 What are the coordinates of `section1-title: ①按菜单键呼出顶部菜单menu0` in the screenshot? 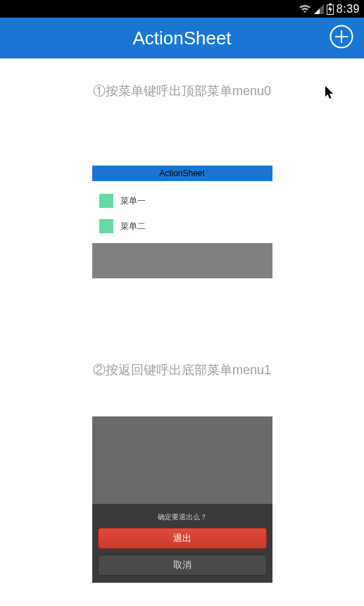 It's located at (182, 91).